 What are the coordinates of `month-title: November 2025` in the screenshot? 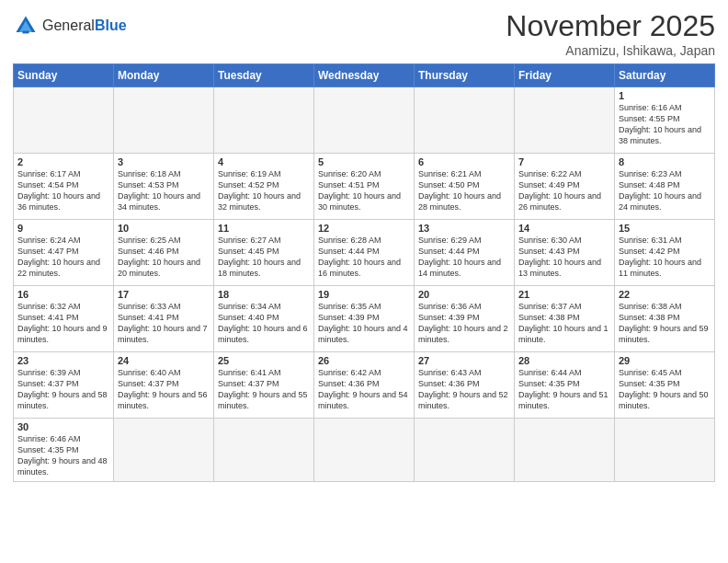 It's located at (610, 26).